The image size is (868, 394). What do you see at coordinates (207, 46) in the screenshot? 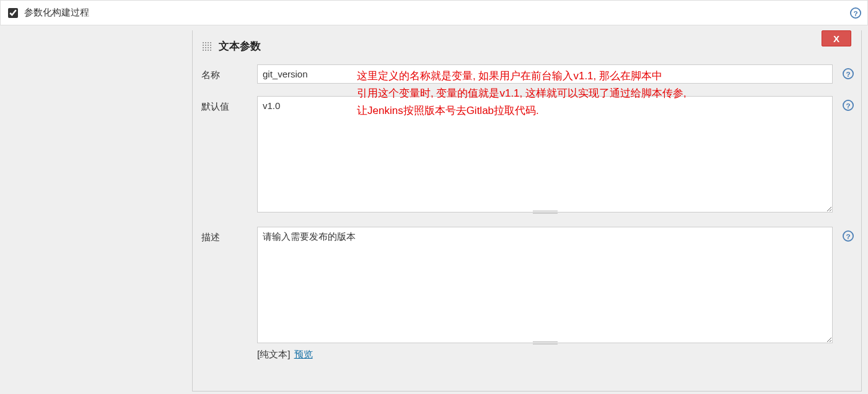
I see `drag-handle-icon` at bounding box center [207, 46].